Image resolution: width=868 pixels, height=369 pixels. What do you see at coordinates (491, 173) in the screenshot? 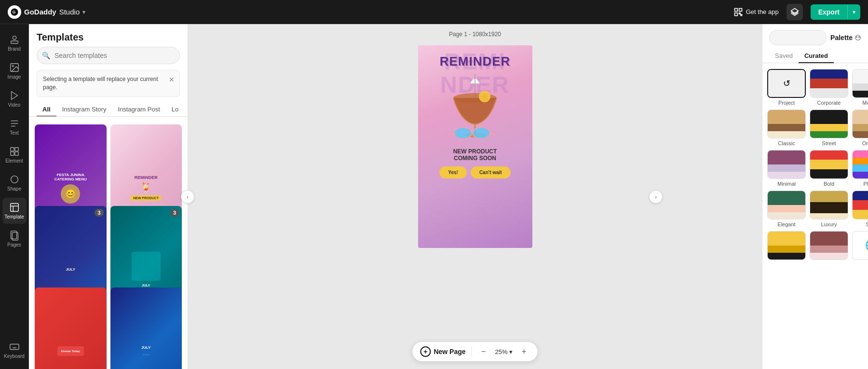
I see `canvas-no-button: Can't wait` at bounding box center [491, 173].